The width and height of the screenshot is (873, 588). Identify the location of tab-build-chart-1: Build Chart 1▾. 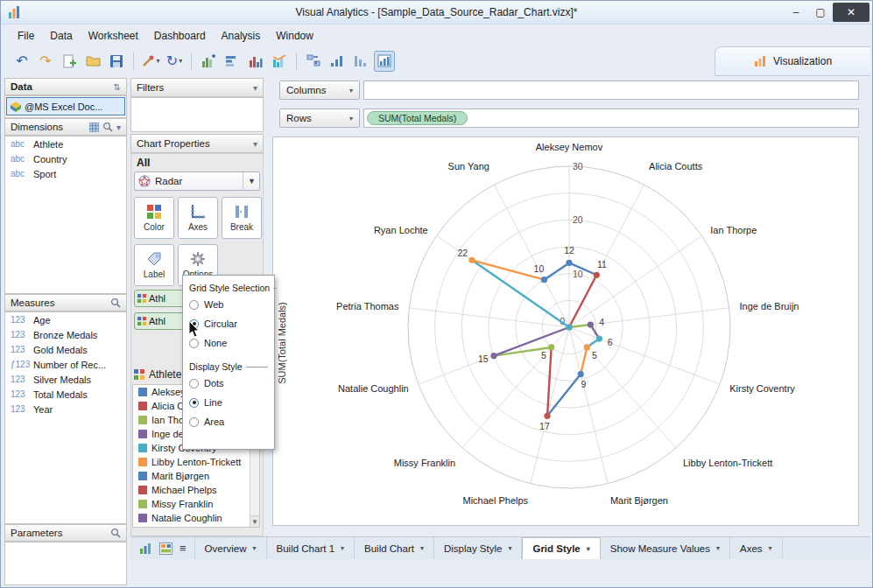
(312, 548).